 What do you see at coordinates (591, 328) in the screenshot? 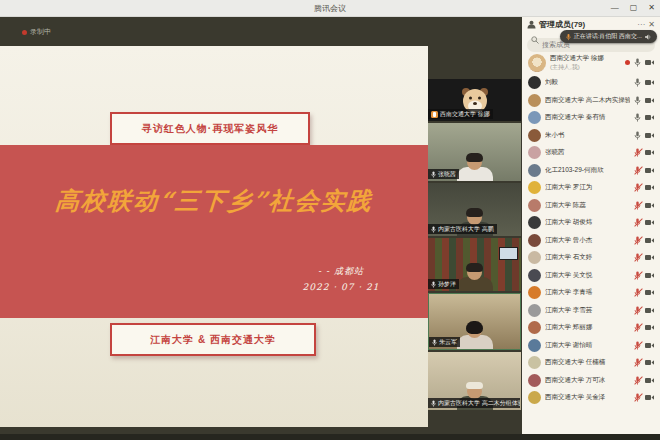
I see `participant-row: 江南大学 郑丽娜` at bounding box center [591, 328].